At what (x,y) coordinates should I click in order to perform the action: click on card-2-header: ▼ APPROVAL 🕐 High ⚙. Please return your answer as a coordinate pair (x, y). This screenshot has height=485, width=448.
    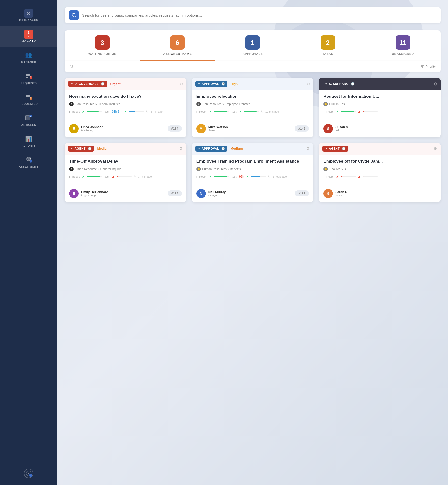
    Looking at the image, I should click on (253, 84).